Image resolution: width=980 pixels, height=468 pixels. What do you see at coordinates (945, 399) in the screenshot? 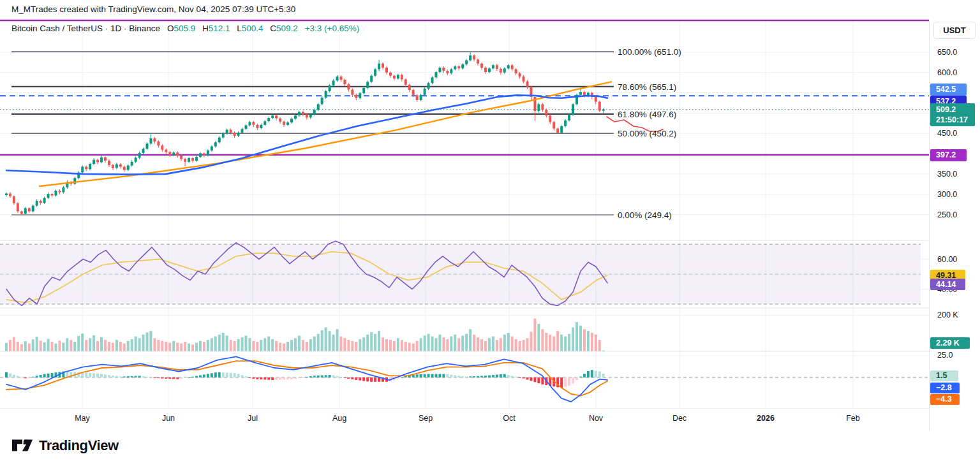
I see `price-badge: −4.3` at bounding box center [945, 399].